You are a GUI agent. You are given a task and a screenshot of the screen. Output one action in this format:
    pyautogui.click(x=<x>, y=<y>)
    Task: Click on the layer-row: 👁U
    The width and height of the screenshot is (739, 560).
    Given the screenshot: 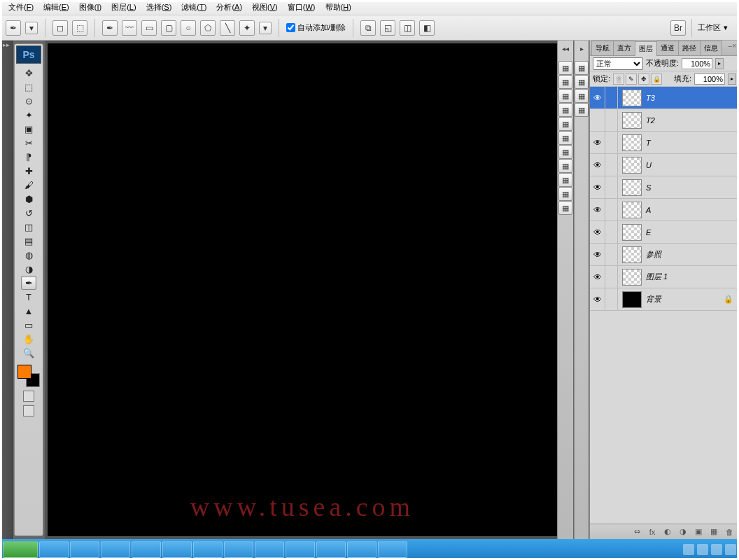 What is the action you would take?
    pyautogui.click(x=665, y=165)
    